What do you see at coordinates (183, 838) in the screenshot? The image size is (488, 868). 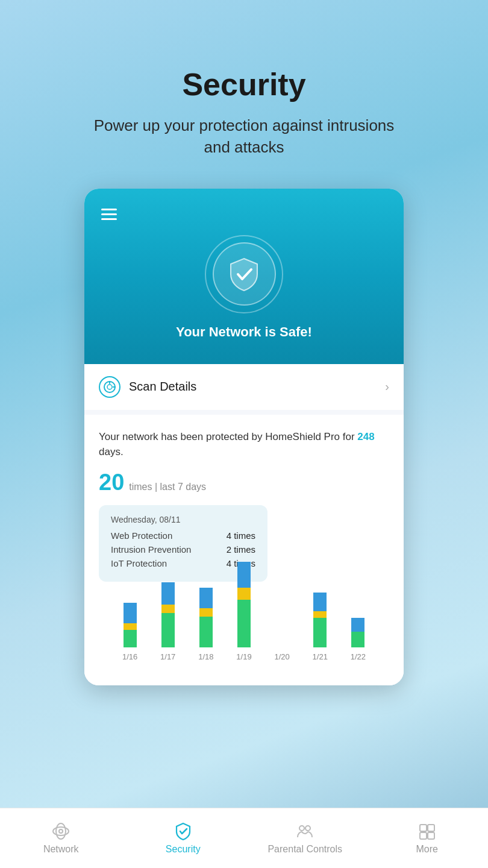 I see `nav-item-security: Security` at bounding box center [183, 838].